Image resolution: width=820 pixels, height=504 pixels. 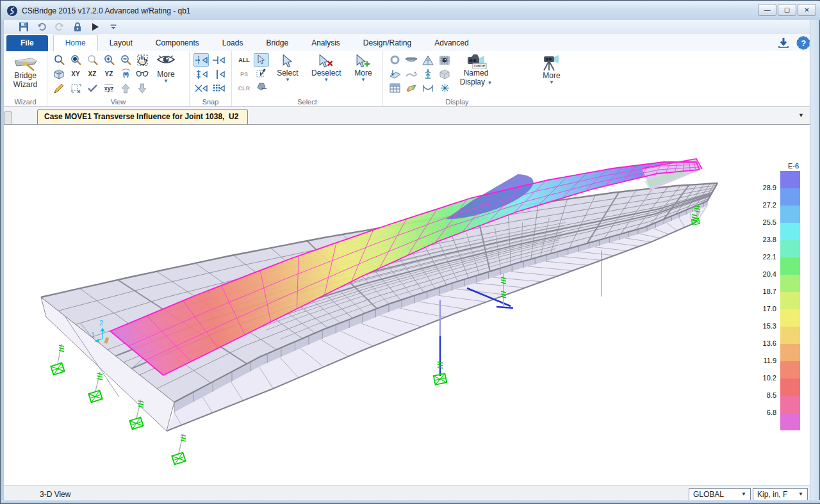 What do you see at coordinates (121, 44) in the screenshot?
I see `ribbon-tab-layout: Layout` at bounding box center [121, 44].